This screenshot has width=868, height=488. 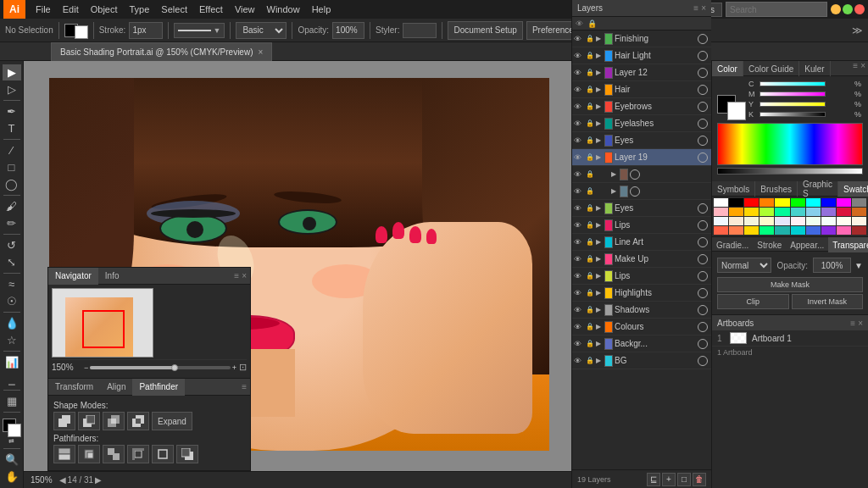 I want to click on search-input, so click(x=776, y=9).